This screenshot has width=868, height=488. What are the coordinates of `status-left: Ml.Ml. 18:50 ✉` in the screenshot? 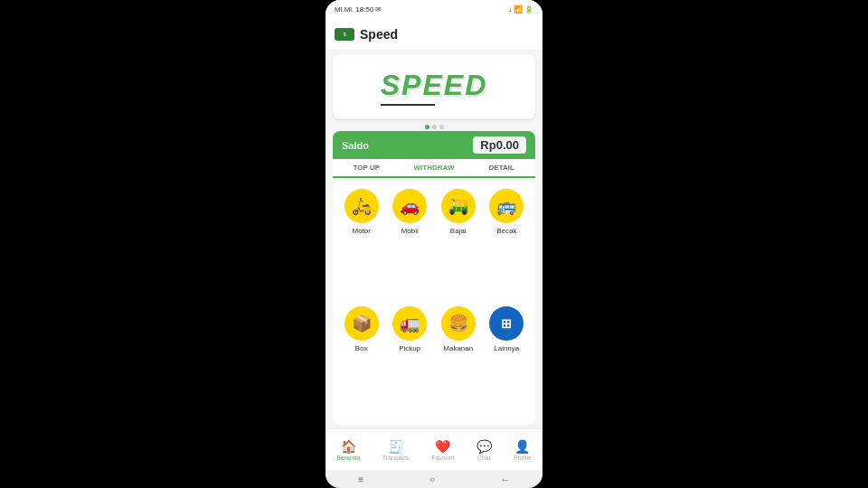 It's located at (358, 9).